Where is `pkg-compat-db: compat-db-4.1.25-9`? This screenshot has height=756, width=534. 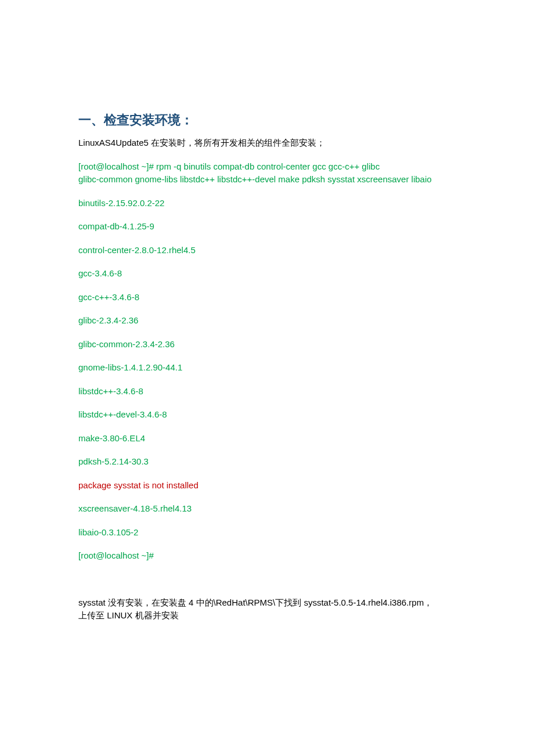 pkg-compat-db: compat-db-4.1.25-9 is located at coordinates (268, 226).